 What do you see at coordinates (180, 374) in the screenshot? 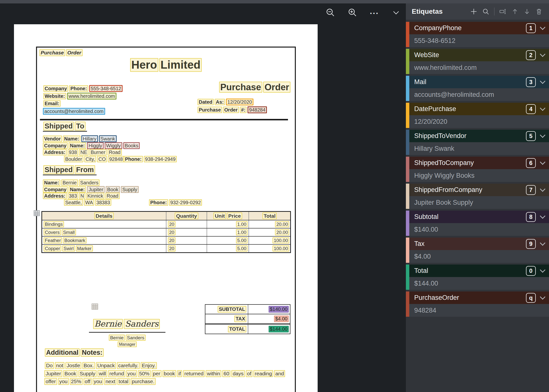
I see `doc-word: if` at bounding box center [180, 374].